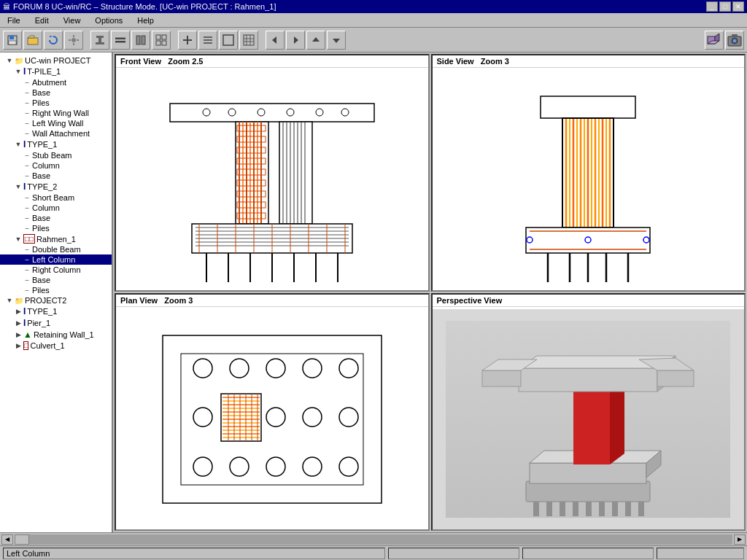  What do you see at coordinates (55, 176) in the screenshot?
I see `tree-node-base-1: – Base` at bounding box center [55, 176].